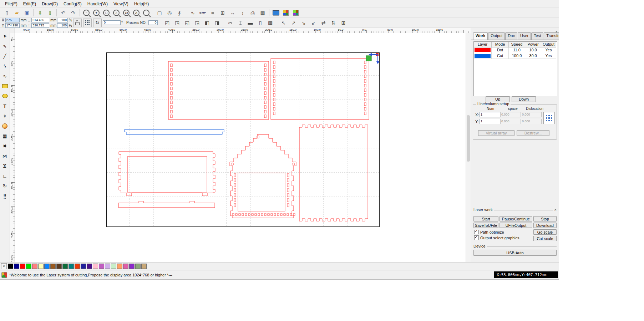 This screenshot has height=321, width=644. Describe the element at coordinates (286, 13) in the screenshot. I see `dither-1-button` at that location.